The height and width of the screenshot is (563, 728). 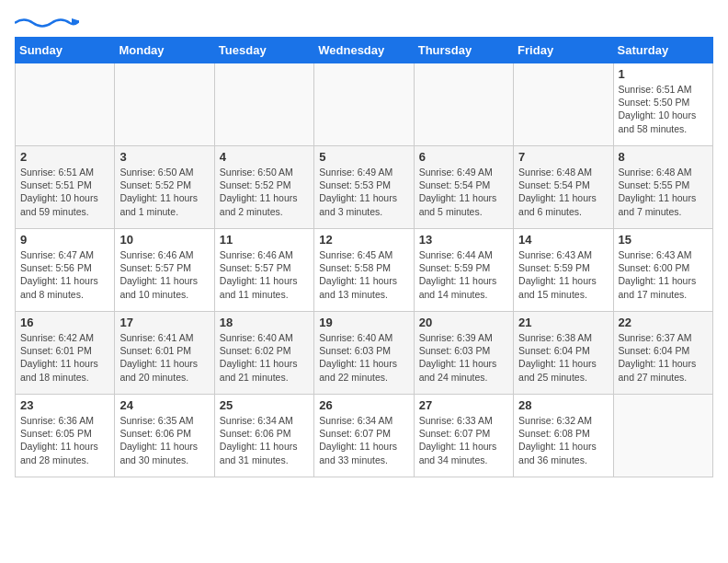 I want to click on weekday-header-thursday: Thursday, so click(x=463, y=51).